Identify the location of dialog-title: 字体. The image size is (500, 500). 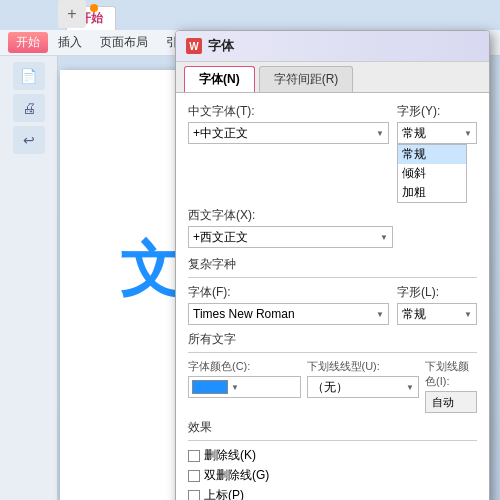
(221, 46).